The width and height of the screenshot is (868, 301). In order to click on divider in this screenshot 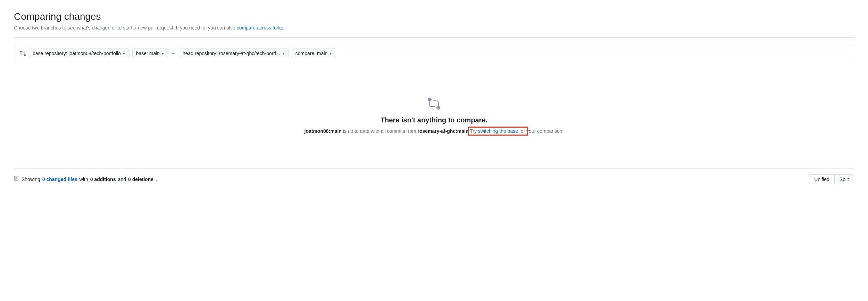, I will do `click(434, 37)`.